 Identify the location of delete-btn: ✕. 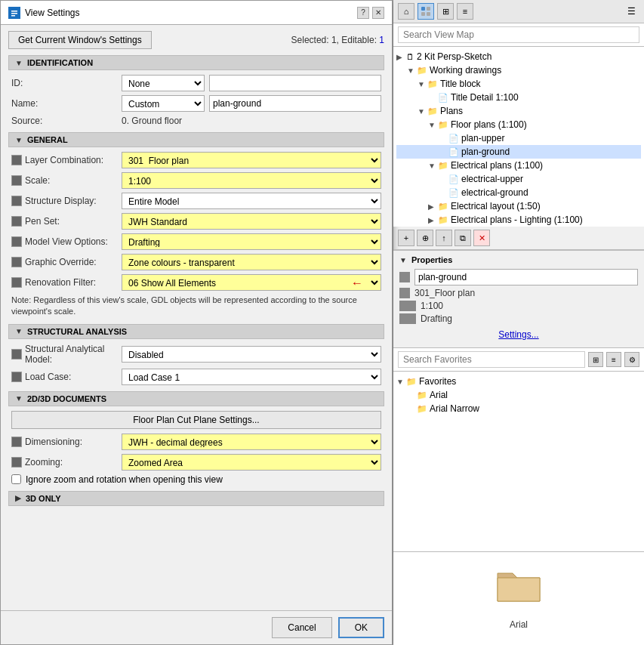
(482, 238).